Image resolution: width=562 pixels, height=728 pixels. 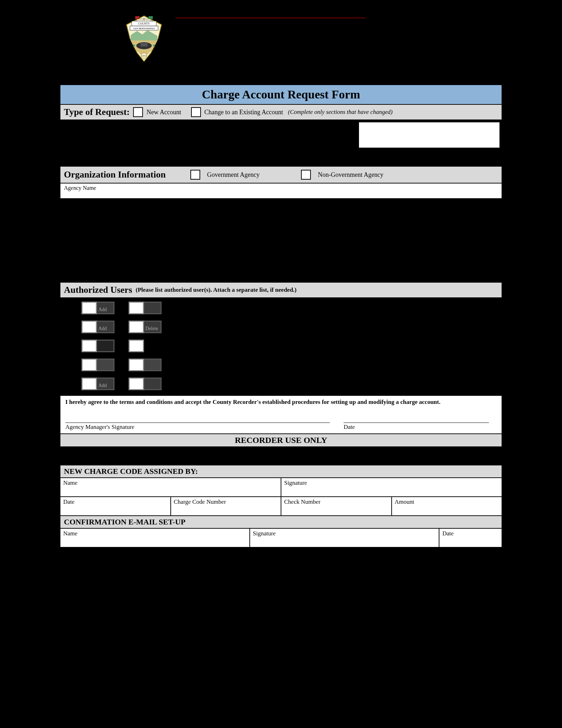 I want to click on type-of-request-label: Type of Request:, so click(x=97, y=112).